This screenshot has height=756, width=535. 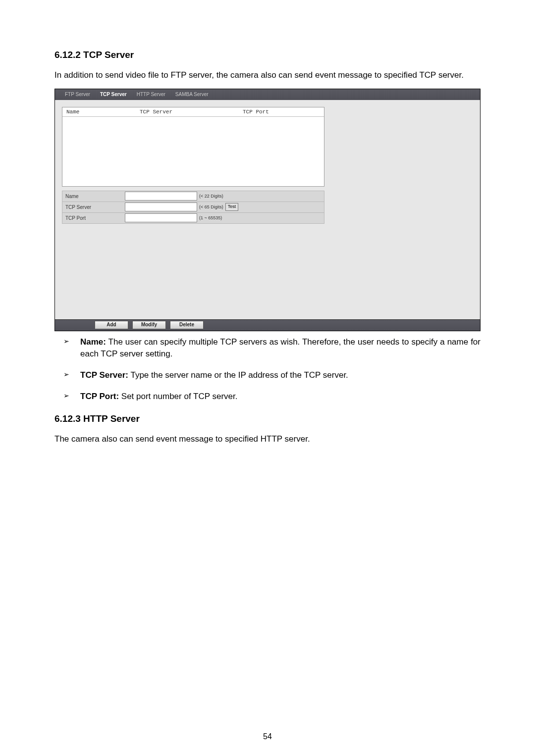 What do you see at coordinates (187, 112) in the screenshot?
I see `col-header-tcp-server: TCP Server` at bounding box center [187, 112].